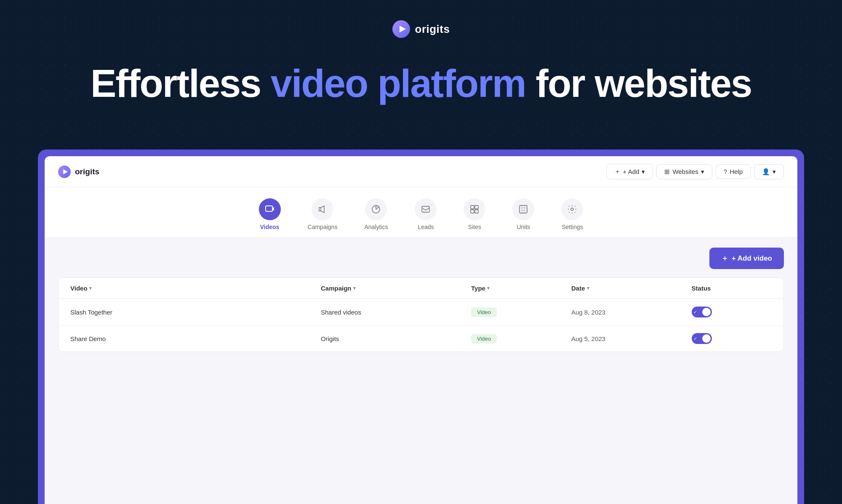 This screenshot has width=842, height=504. I want to click on add-icon: ＋, so click(617, 172).